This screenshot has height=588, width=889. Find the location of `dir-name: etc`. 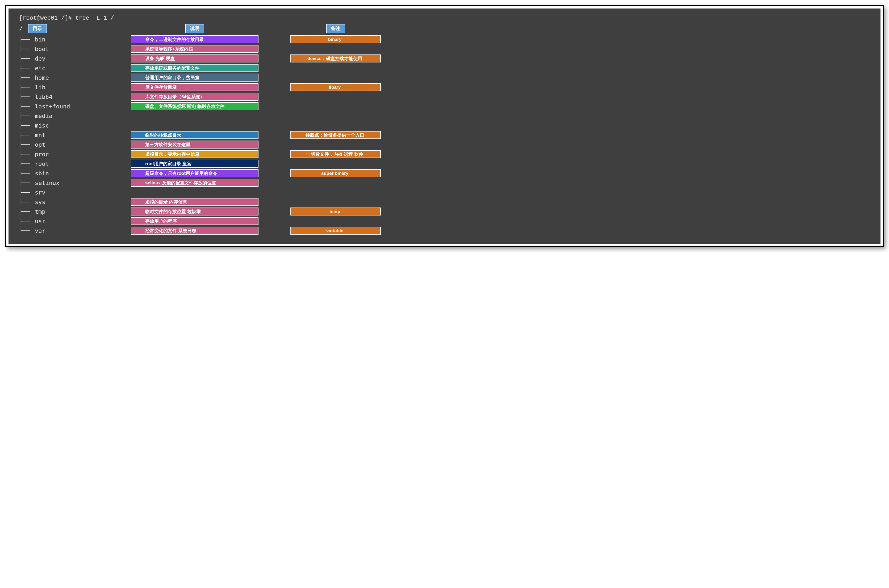

dir-name: etc is located at coordinates (40, 68).